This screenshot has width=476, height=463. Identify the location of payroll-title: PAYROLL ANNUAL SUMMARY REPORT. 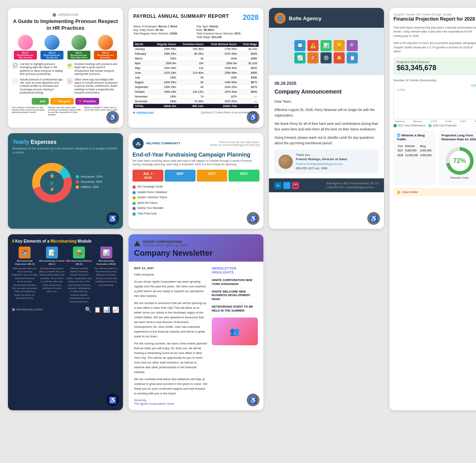
(181, 16).